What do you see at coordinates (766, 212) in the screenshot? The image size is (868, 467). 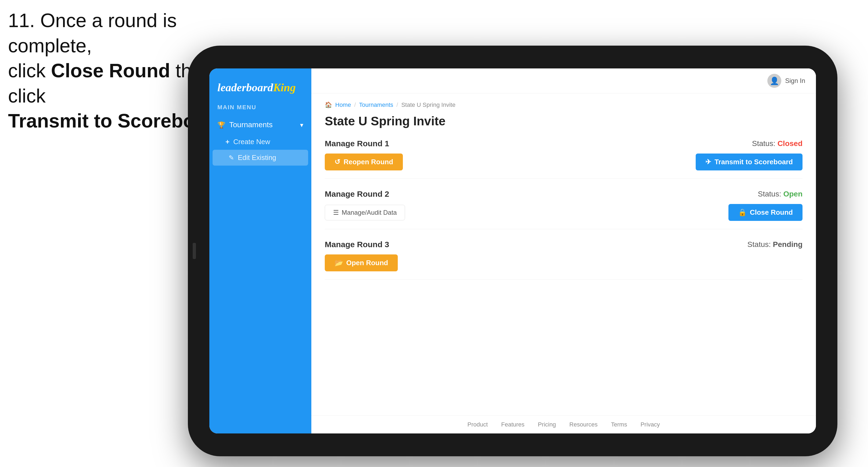 I see `close-round-button: 🔒 Close Round` at bounding box center [766, 212].